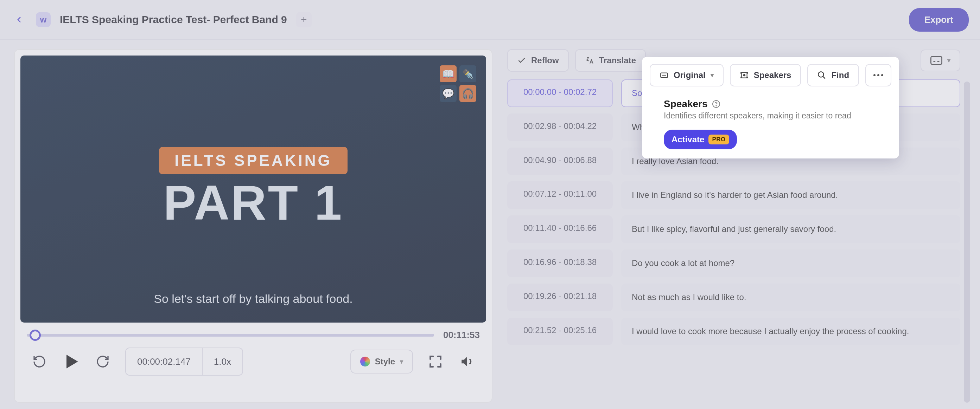 The width and height of the screenshot is (980, 409). I want to click on captions-button: ▾, so click(940, 60).